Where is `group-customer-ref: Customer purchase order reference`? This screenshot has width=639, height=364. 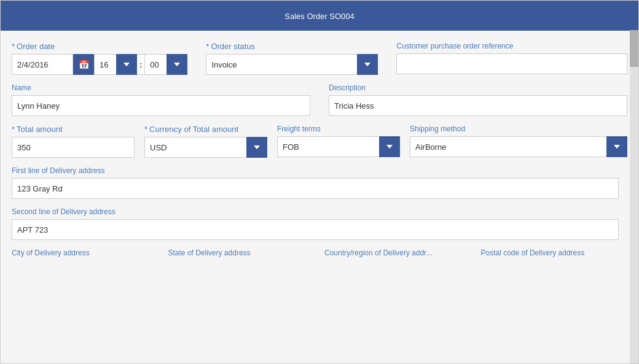
group-customer-ref: Customer purchase order reference is located at coordinates (512, 58).